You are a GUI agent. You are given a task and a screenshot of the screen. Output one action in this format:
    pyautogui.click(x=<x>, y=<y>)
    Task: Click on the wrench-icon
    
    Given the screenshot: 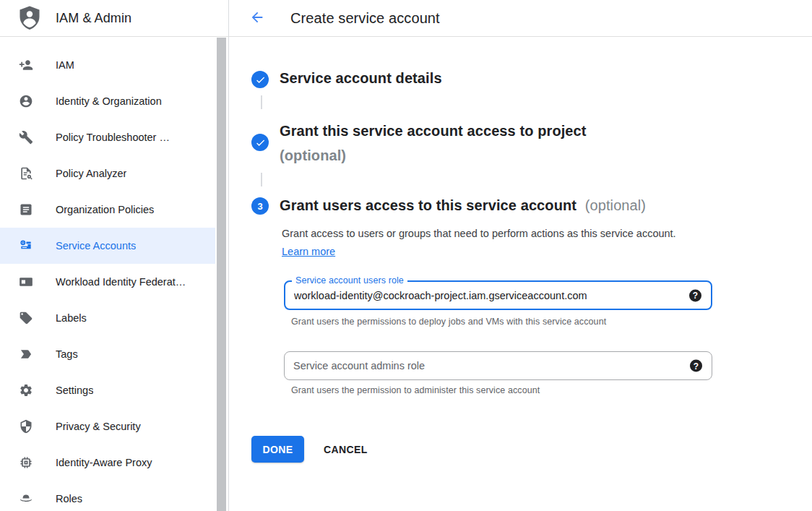 What is the action you would take?
    pyautogui.click(x=26, y=137)
    